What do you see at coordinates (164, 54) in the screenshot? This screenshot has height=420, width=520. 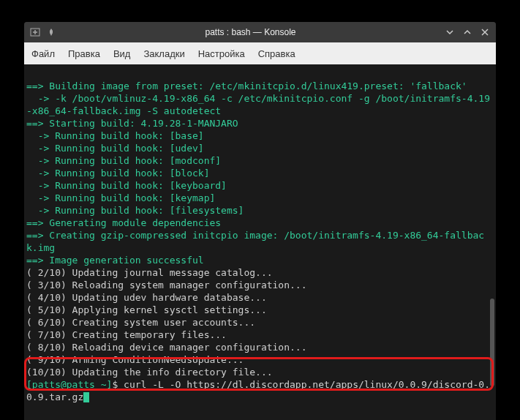 I see `menu-bookmarks: Закладки` at bounding box center [164, 54].